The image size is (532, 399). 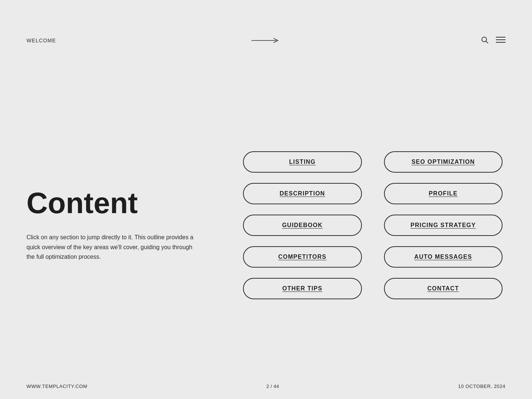 What do you see at coordinates (482, 386) in the screenshot?
I see `footer-date: 10 OCTOBER, 2024` at bounding box center [482, 386].